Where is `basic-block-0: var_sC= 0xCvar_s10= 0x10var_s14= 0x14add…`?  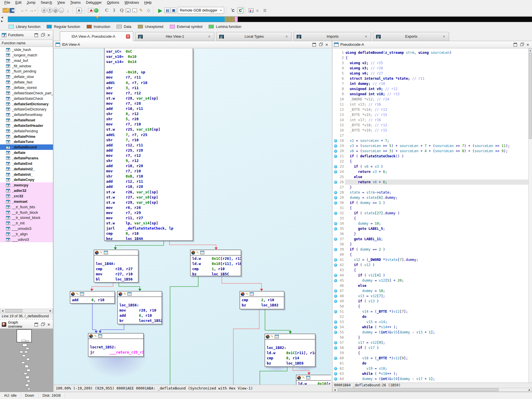 basic-block-0: var_sC= 0xCvar_s10= 0x10var_s14= 0x14add… is located at coordinates (148, 144).